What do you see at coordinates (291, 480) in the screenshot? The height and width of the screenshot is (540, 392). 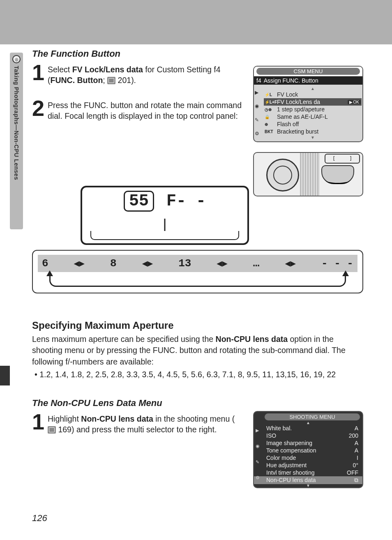 I see `l: Non-CPU lens data` at bounding box center [291, 480].